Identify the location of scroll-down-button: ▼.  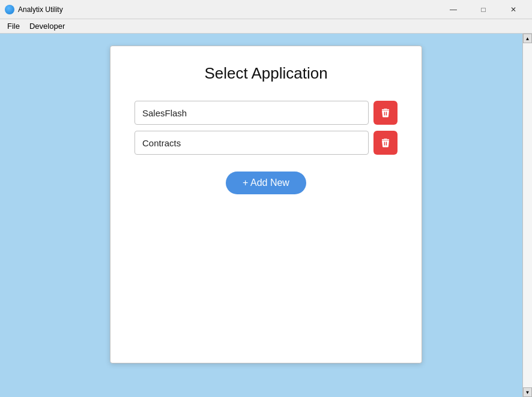
(527, 392).